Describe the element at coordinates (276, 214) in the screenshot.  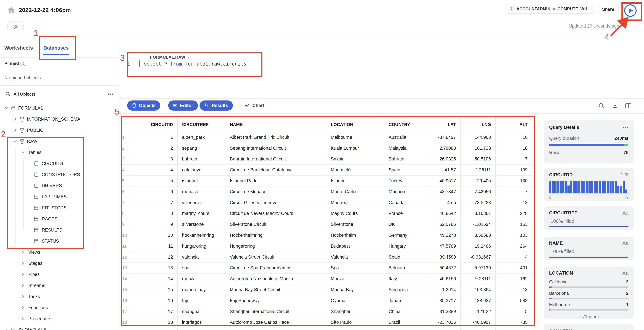
I see `table-cell: Circuit de Nevers Magny-Cours` at that location.